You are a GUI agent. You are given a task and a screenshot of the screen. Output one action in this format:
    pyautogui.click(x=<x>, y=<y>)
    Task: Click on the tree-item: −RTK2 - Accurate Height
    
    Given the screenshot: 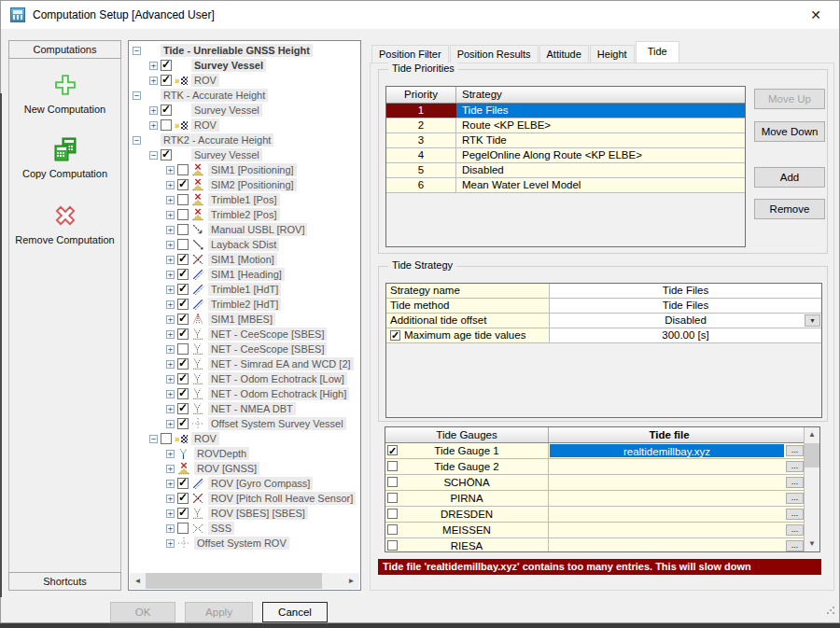 What is the action you would take?
    pyautogui.click(x=245, y=140)
    